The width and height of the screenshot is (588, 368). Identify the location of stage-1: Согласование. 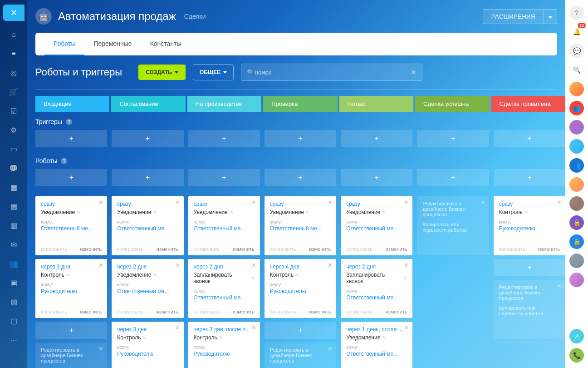
(148, 104).